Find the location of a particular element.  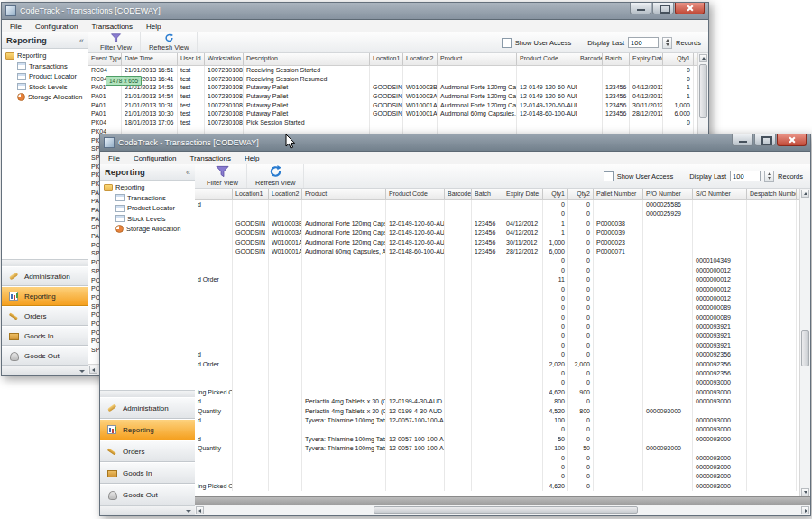

table-row: PA0121/01/2013 14:55test1007230108Putawa… is located at coordinates (399, 88).